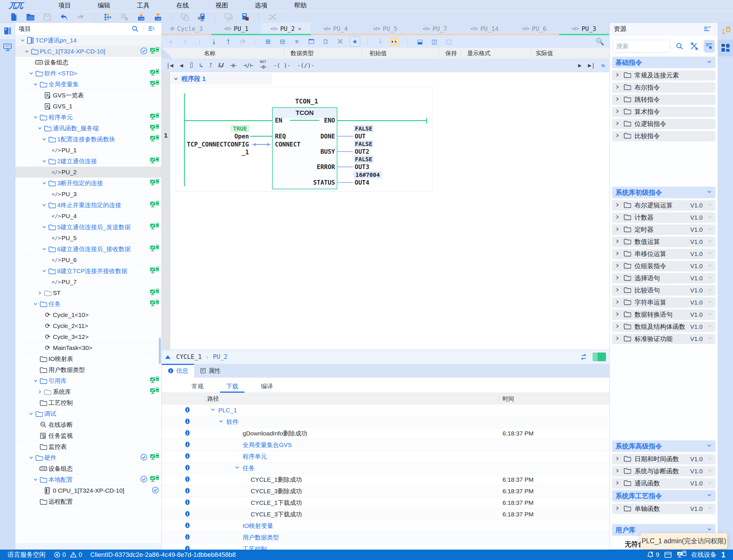  Describe the element at coordinates (261, 5) in the screenshot. I see `menu-item-options: 选项` at that location.